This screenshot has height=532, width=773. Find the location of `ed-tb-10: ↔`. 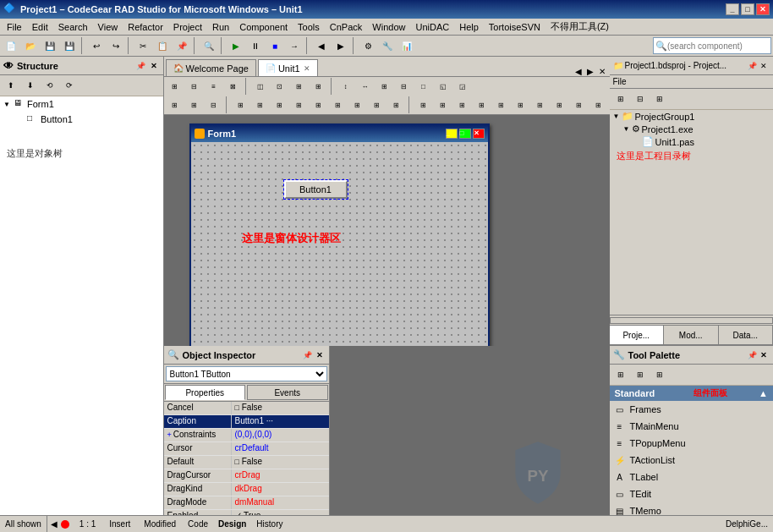

ed-tb-10: ↔ is located at coordinates (365, 86).